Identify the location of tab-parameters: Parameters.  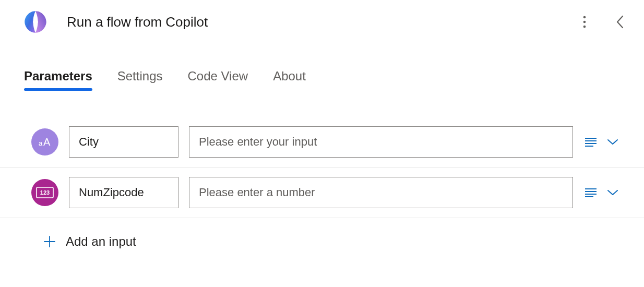
(58, 80).